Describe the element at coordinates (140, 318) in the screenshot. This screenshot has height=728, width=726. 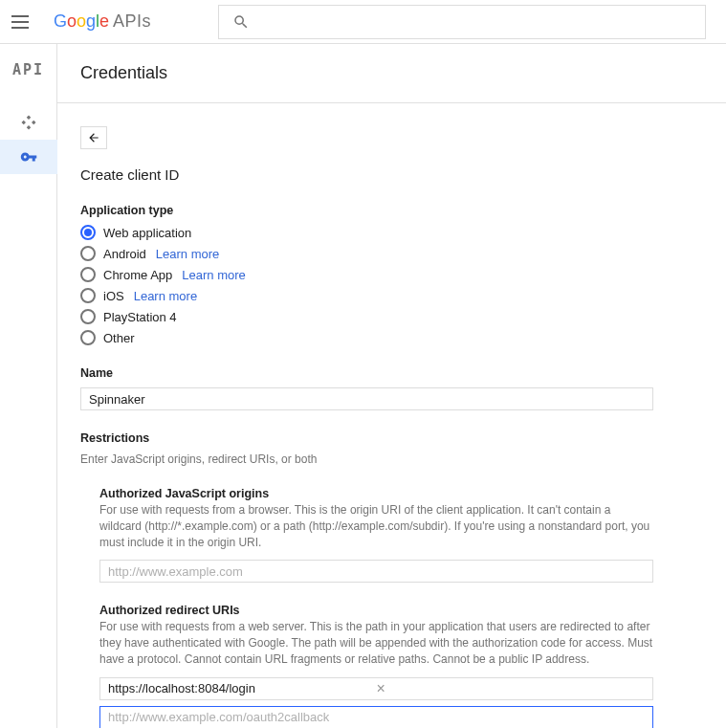
I see `radio-label: PlayStation 4` at that location.